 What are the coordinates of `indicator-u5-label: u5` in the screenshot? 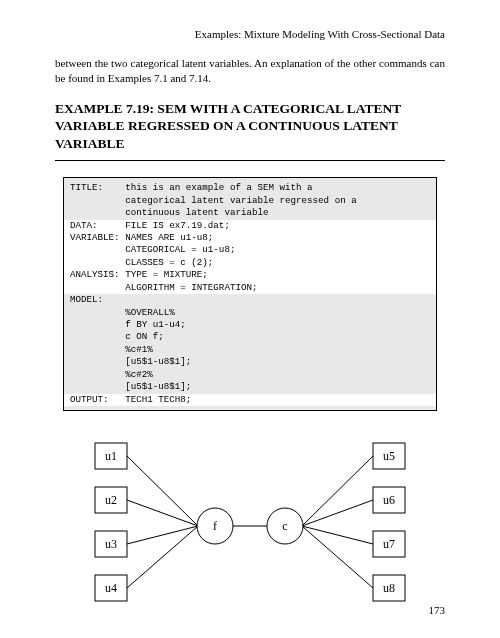 It's located at (389, 456).